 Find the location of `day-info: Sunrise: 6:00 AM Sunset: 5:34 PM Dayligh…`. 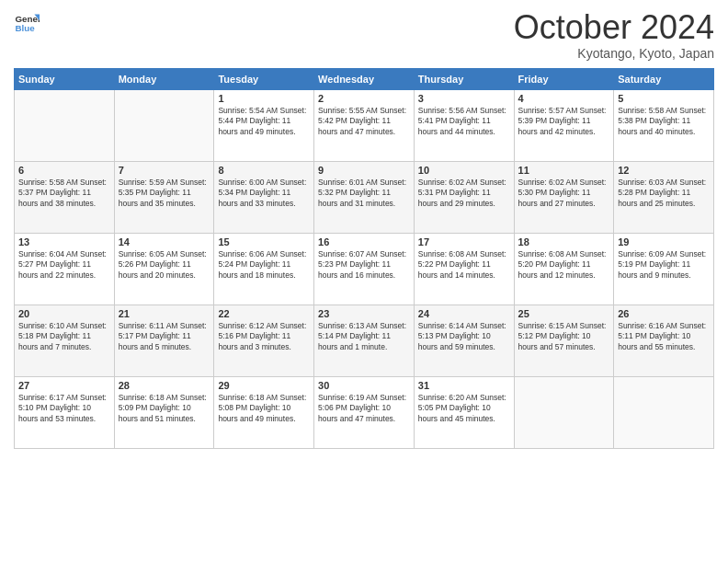

day-info: Sunrise: 6:00 AM Sunset: 5:34 PM Dayligh… is located at coordinates (264, 193).